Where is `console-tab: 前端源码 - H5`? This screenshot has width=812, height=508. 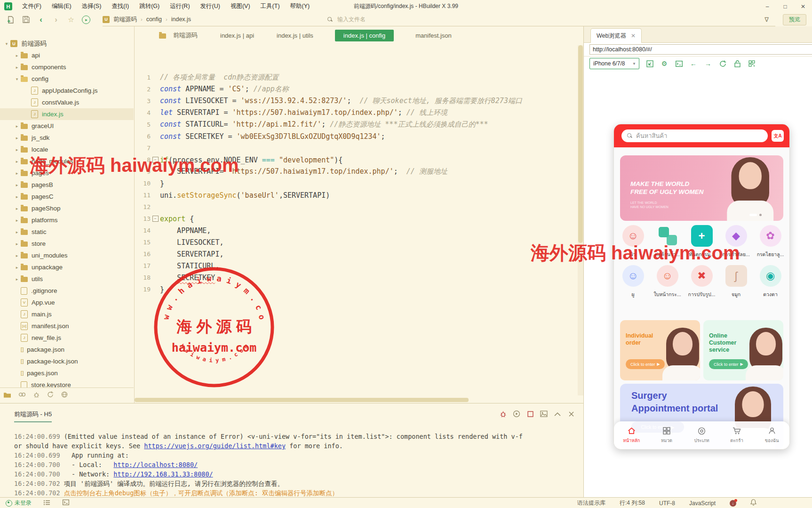
console-tab: 前端源码 - H5 is located at coordinates (33, 416).